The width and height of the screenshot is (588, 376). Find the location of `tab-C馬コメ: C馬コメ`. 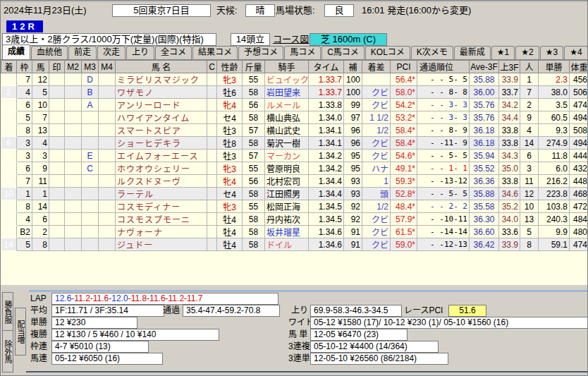

tab-C馬コメ: C馬コメ is located at coordinates (343, 52).